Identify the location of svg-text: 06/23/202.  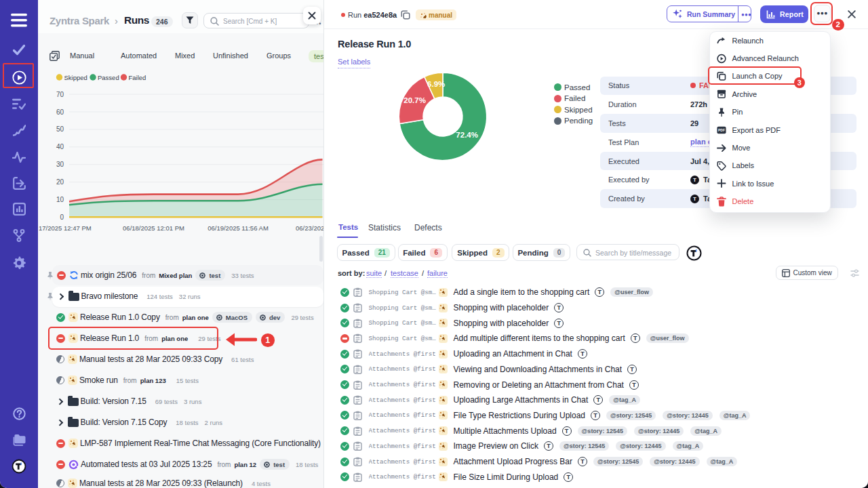
(309, 228).